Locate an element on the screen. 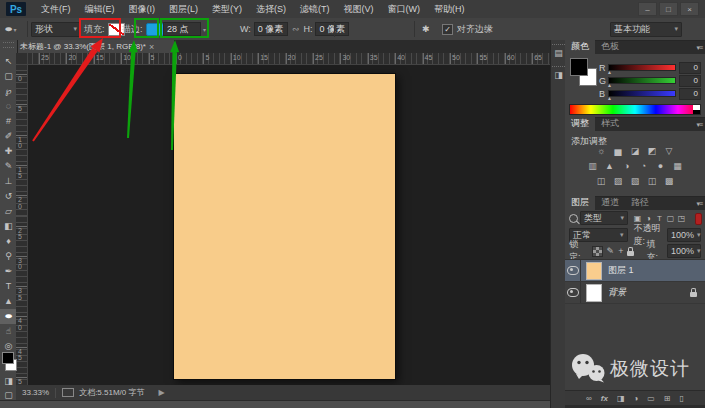  channel-slider-R: ▲ is located at coordinates (642, 68).